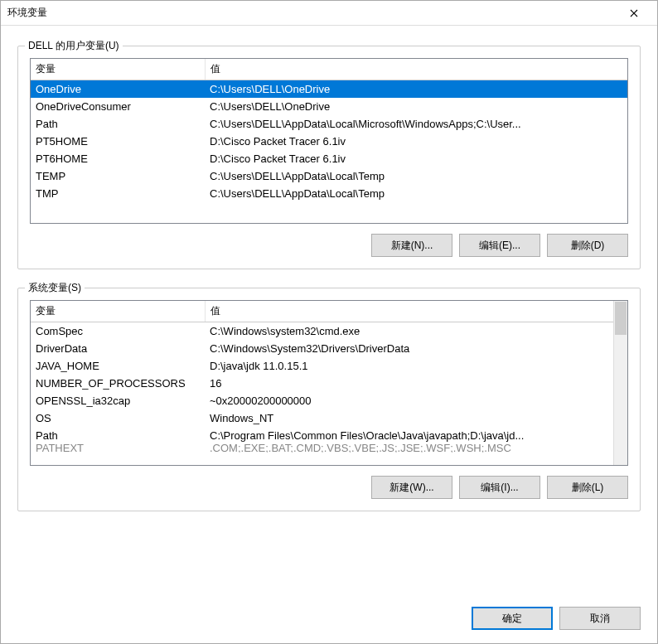 The height and width of the screenshot is (644, 658). What do you see at coordinates (74, 46) in the screenshot?
I see `user-variables-label: DELL 的用户变量(U)` at bounding box center [74, 46].